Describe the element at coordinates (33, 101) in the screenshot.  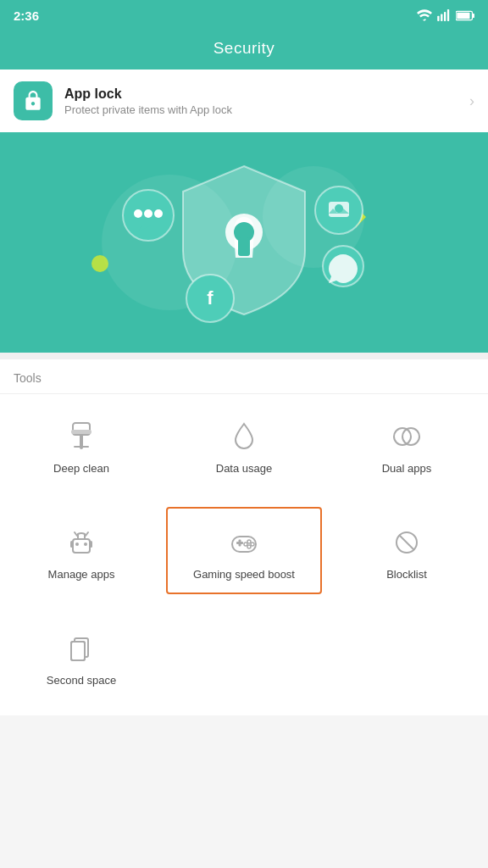
I see `app-lock-icon` at that location.